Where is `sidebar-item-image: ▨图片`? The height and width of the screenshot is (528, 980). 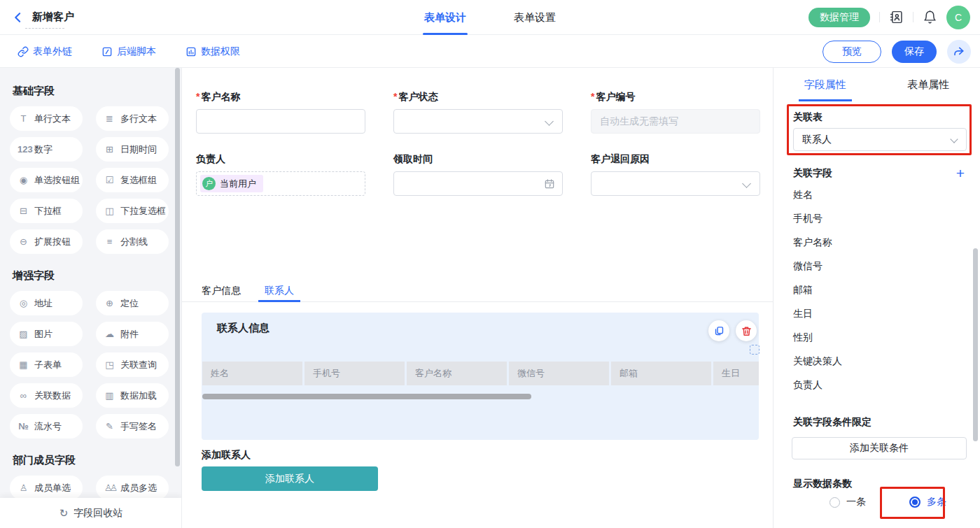 sidebar-item-image: ▨图片 is located at coordinates (46, 334).